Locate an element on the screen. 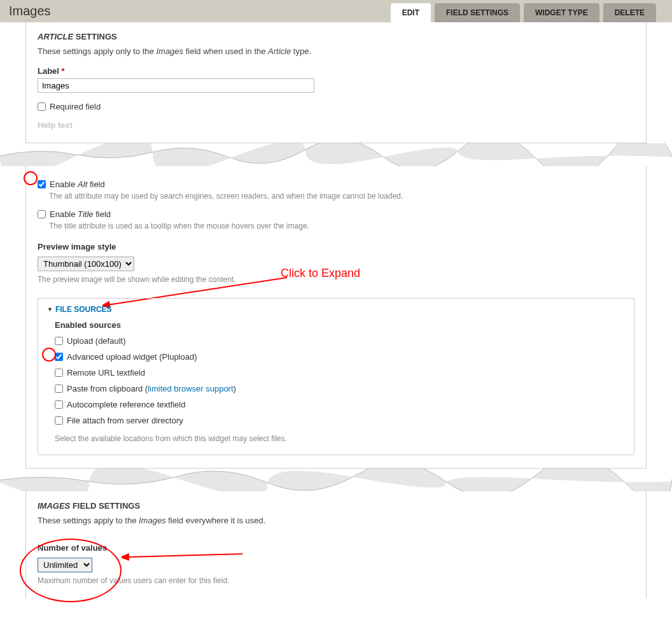 This screenshot has width=672, height=636. annotation-click-expand: Click to Expand is located at coordinates (321, 274).